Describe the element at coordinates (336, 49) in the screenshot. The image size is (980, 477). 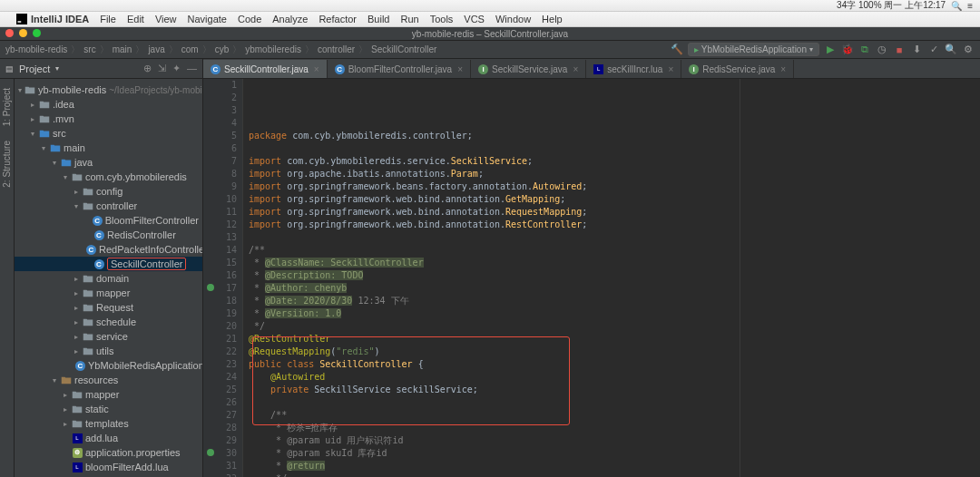
I see `crumb-item: controller` at that location.